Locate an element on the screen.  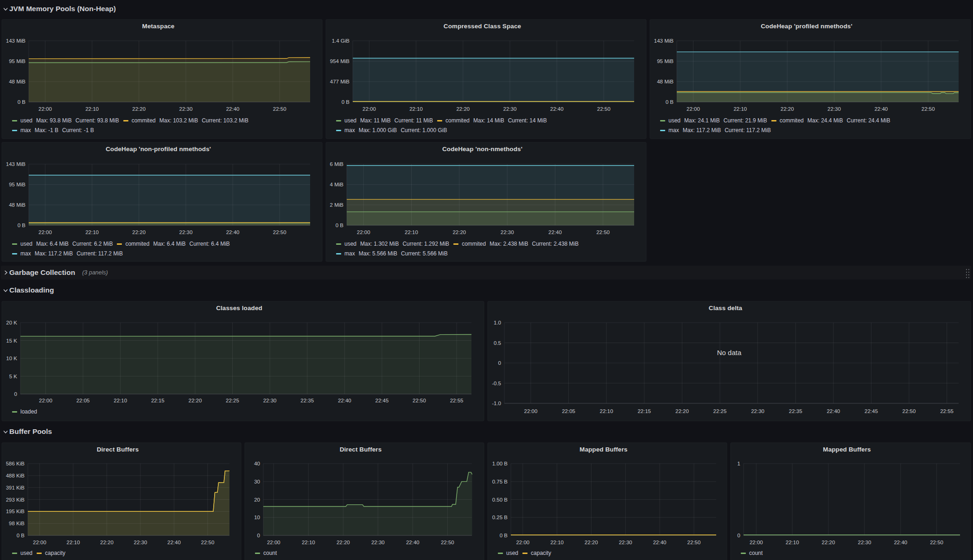
svg-text: 98 KiB is located at coordinates (17, 523).